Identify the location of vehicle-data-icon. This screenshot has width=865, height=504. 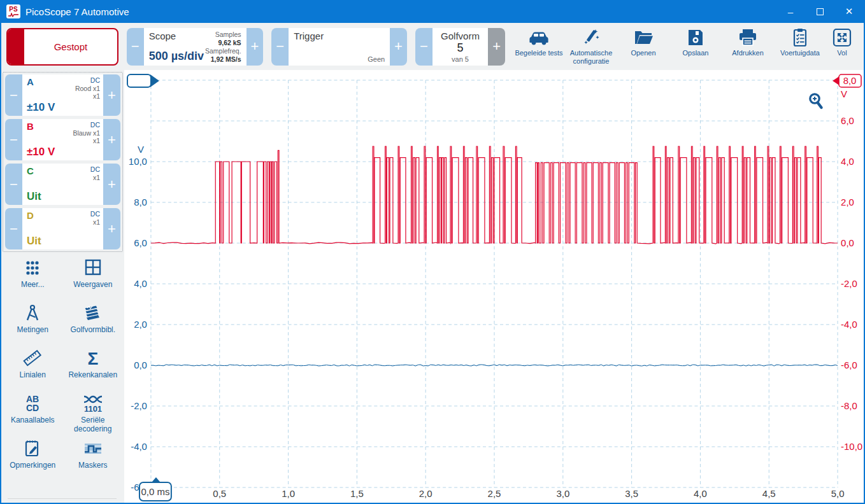
(800, 38).